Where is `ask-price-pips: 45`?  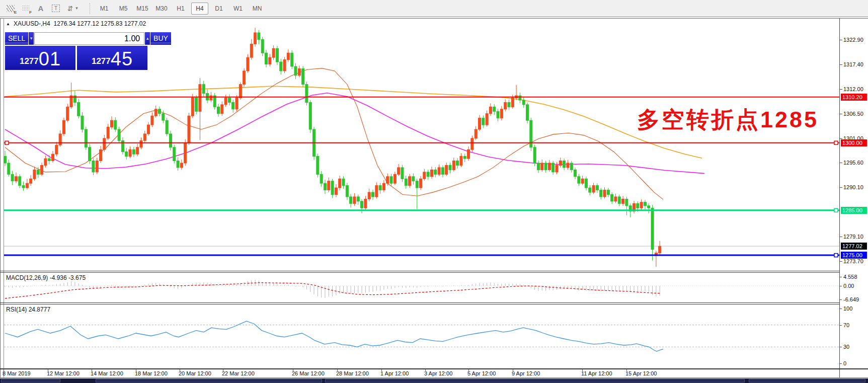
ask-price-pips: 45 is located at coordinates (122, 59).